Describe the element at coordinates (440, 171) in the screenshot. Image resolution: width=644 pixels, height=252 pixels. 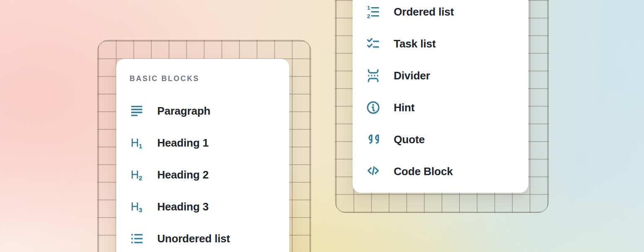
I see `menu-item-code-block: Code Block` at that location.